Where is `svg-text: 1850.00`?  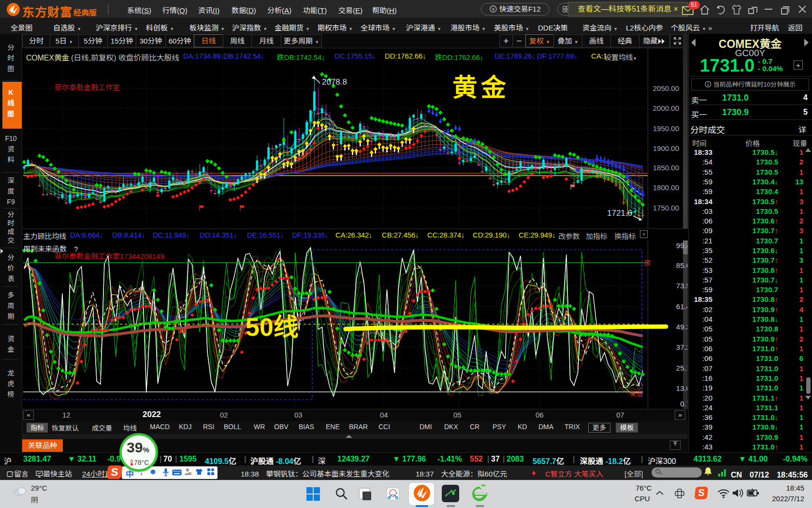 svg-text: 1850.00 is located at coordinates (666, 167).